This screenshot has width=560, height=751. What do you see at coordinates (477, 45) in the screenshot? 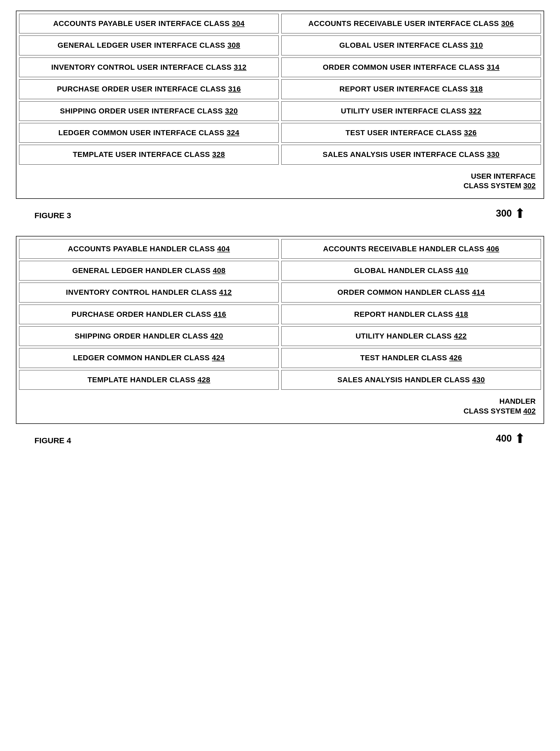
I see `num-310: 310` at bounding box center [477, 45].